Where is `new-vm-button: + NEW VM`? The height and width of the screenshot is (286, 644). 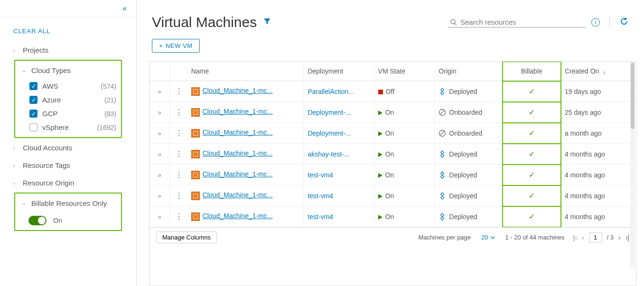
new-vm-button: + NEW VM is located at coordinates (176, 46).